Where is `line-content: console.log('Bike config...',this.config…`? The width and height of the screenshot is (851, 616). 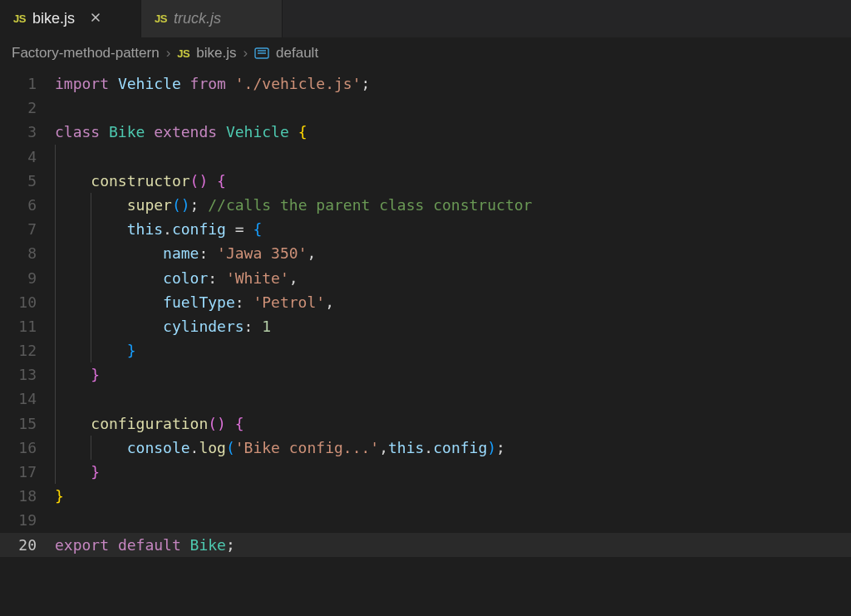
line-content: console.log('Bike config...',this.config… is located at coordinates (453, 447).